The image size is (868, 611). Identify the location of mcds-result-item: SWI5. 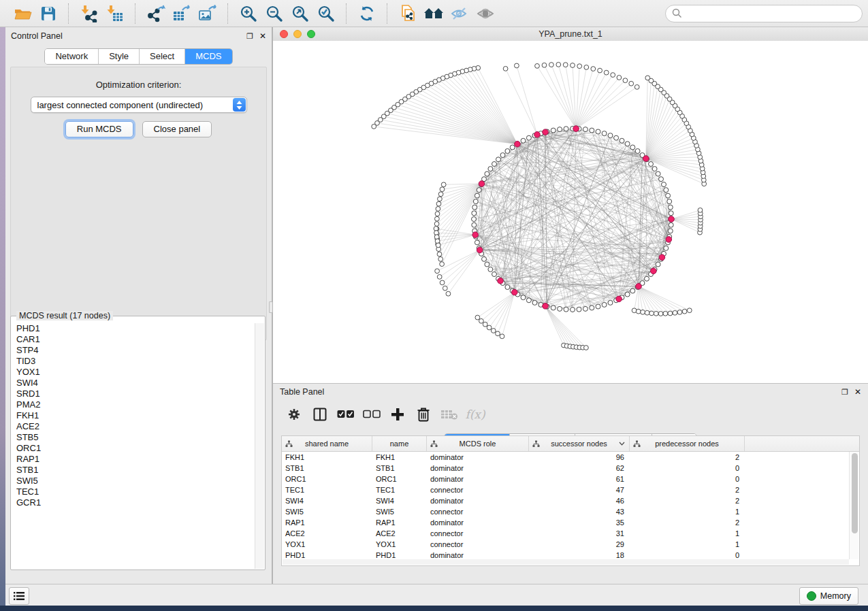
(133, 481).